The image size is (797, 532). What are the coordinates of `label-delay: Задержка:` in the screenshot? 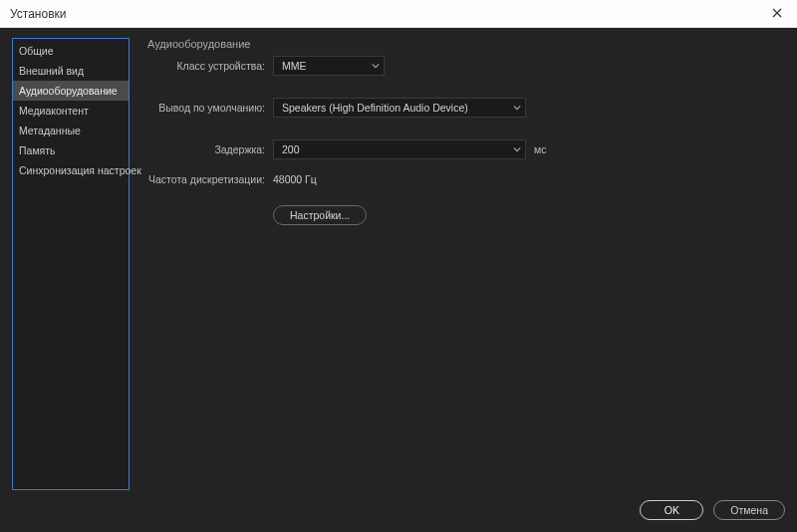 It's located at (209, 149).